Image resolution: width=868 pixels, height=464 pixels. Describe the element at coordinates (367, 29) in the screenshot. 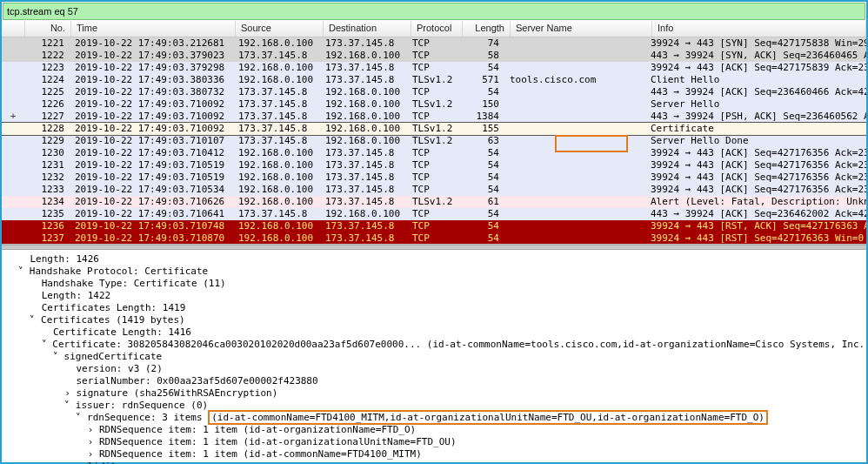

I see `col-destination: Destination` at that location.